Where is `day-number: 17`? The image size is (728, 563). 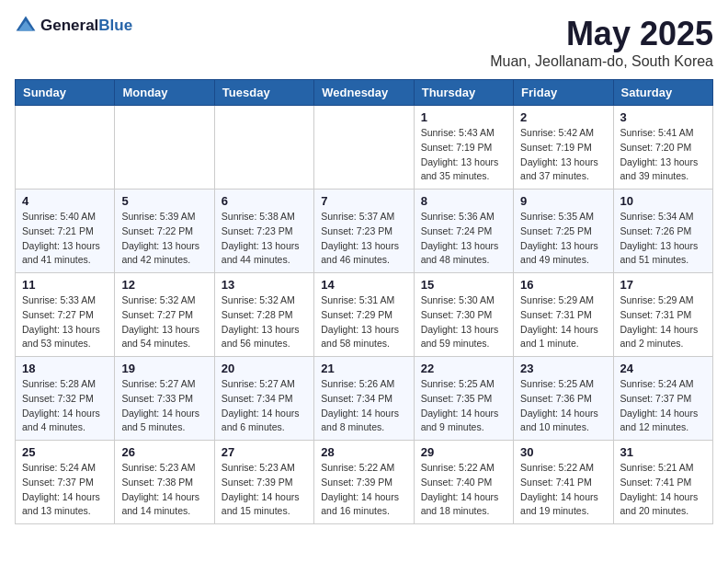 day-number: 17 is located at coordinates (664, 285).